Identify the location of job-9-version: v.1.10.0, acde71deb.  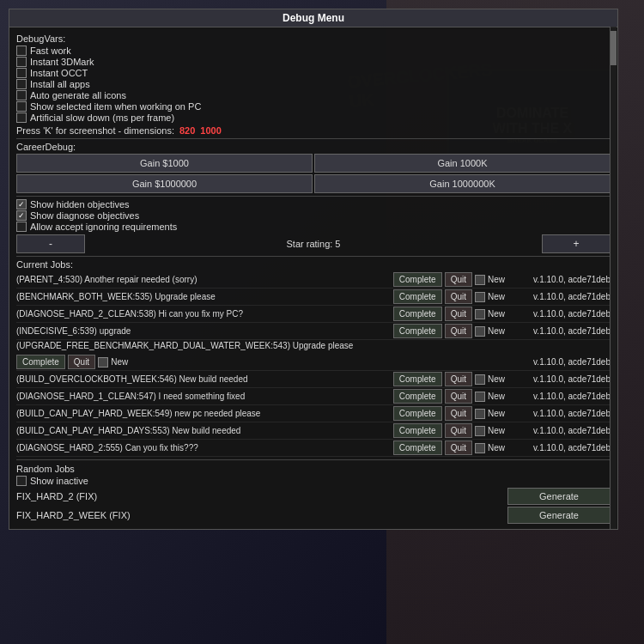
(559, 431).